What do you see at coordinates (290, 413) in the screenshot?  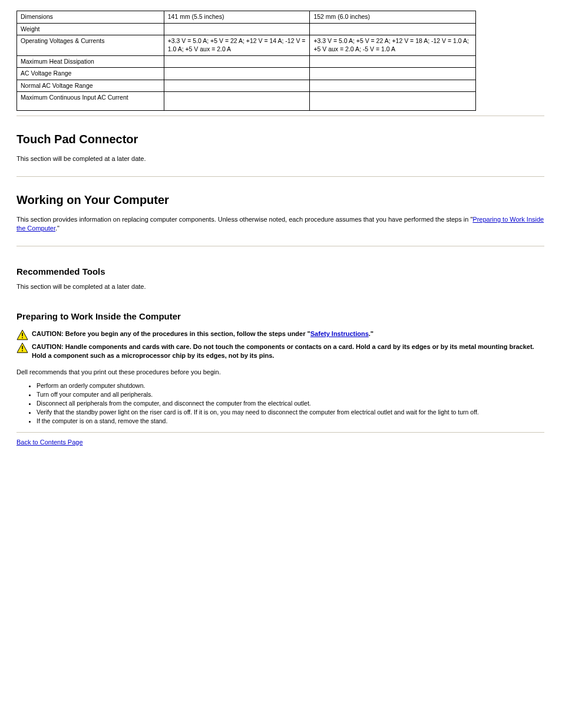 I see `list-item: Verify that the standby power light on t…` at bounding box center [290, 413].